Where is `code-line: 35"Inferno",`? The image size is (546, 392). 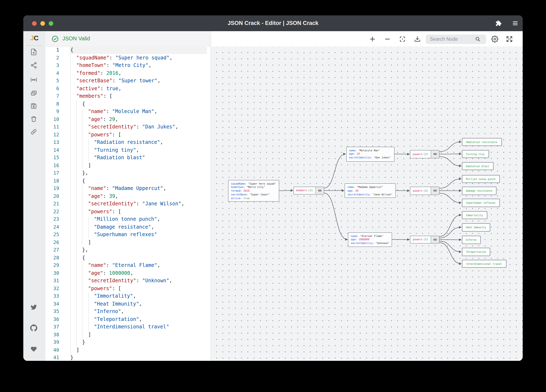 code-line: 35"Inferno", is located at coordinates (128, 311).